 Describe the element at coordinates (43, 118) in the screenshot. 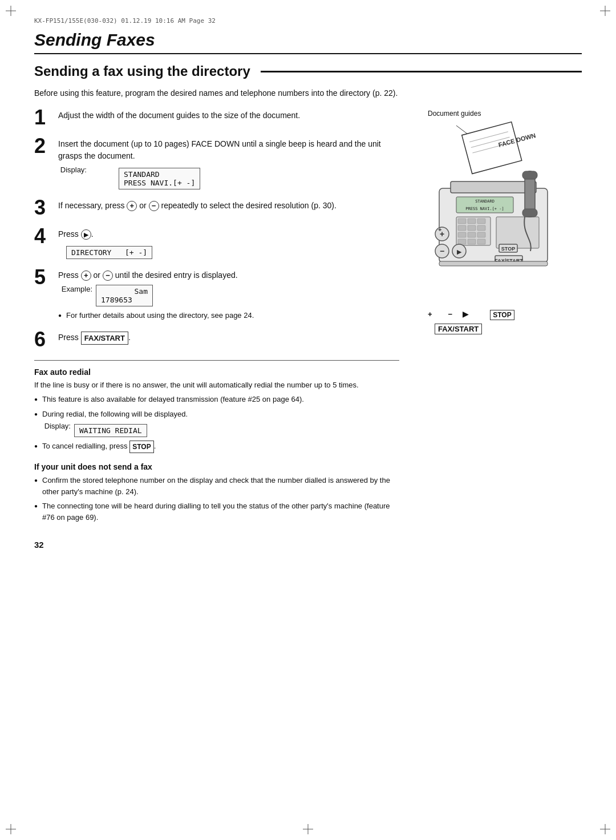

I see `step-1-num: 1` at that location.